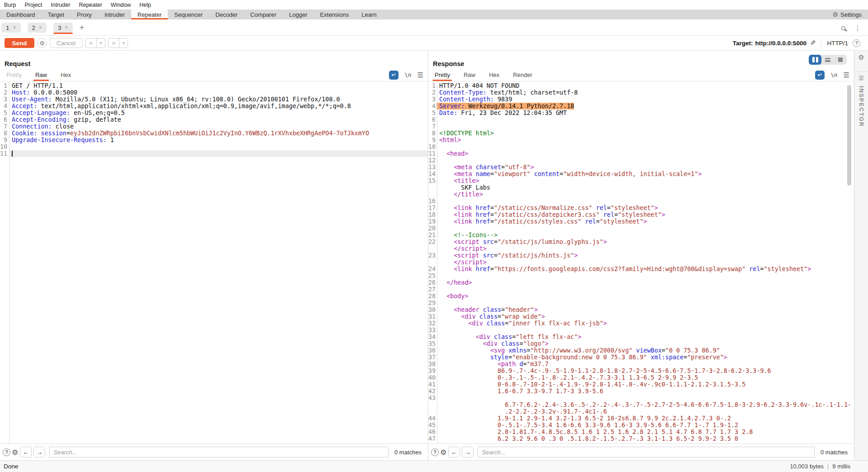  Describe the element at coordinates (90, 5) in the screenshot. I see `menu-repeater: Repeater` at that location.